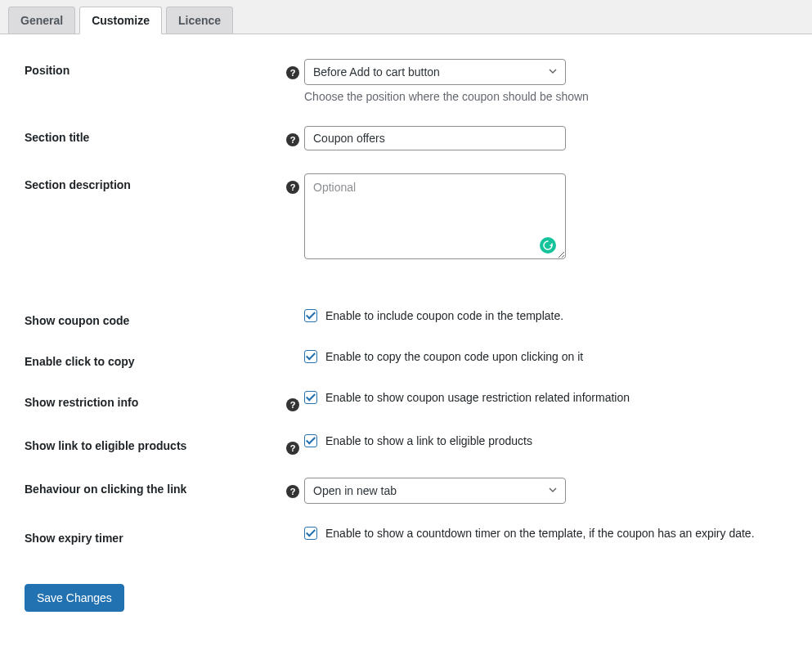 The image size is (812, 651). I want to click on enable-click-copy-checkbox, so click(311, 357).